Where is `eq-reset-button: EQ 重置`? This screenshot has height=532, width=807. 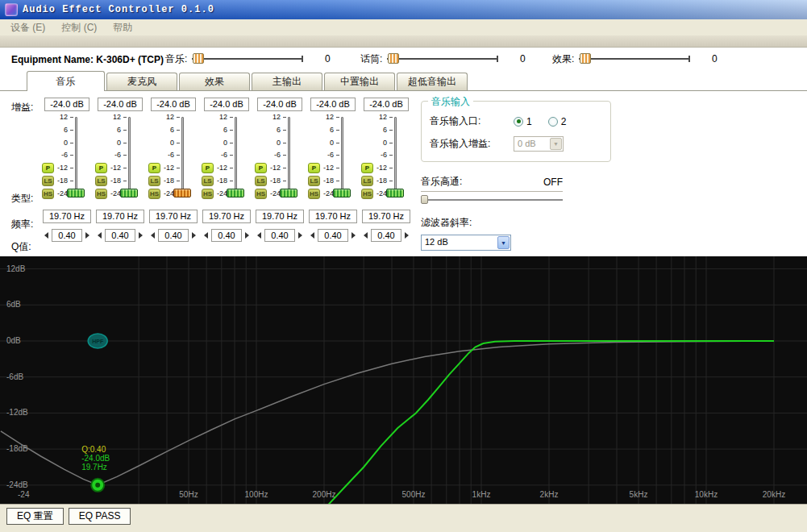 eq-reset-button: EQ 重置 is located at coordinates (35, 516).